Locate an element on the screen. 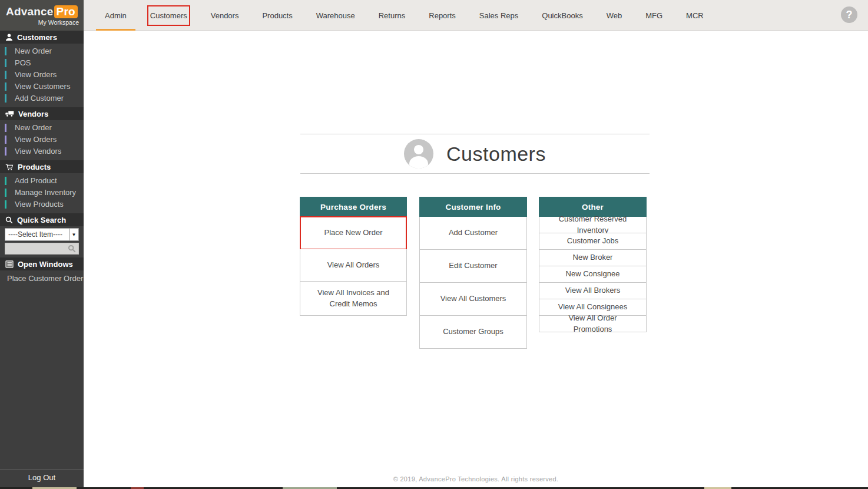 This screenshot has height=489, width=868. cart-icon is located at coordinates (9, 167).